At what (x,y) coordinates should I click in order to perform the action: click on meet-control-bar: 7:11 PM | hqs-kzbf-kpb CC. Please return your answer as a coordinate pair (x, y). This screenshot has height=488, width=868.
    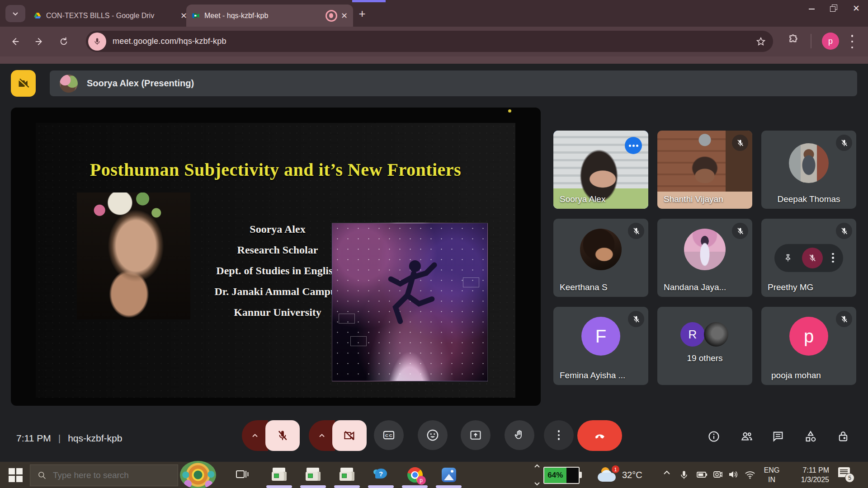
    Looking at the image, I should click on (434, 441).